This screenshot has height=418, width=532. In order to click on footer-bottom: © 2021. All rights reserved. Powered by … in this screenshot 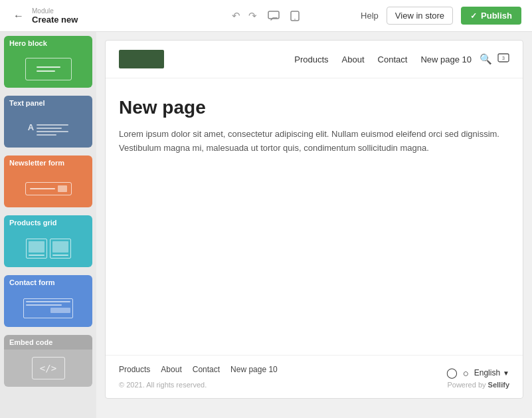, I will do `click(314, 385)`.